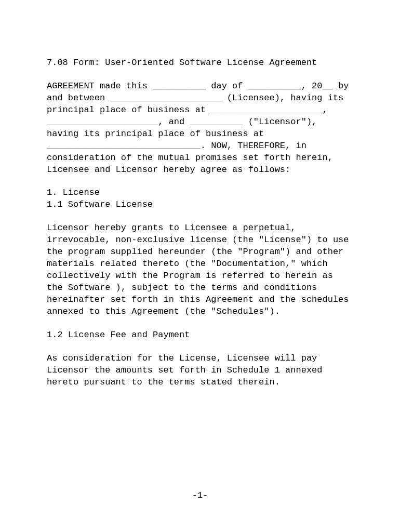 The image size is (400, 532). Describe the element at coordinates (200, 193) in the screenshot. I see `section-1-heading: 1. License` at that location.